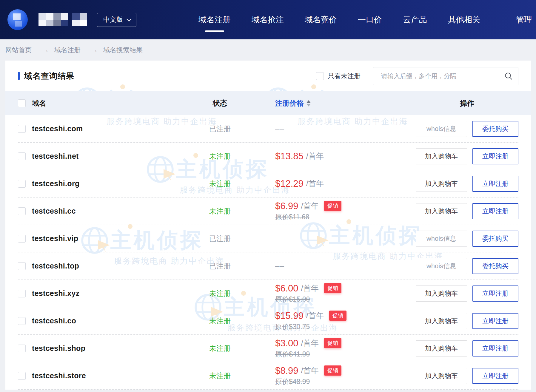  Describe the element at coordinates (346, 382) in the screenshot. I see `original-price: 原价$48.99` at that location.